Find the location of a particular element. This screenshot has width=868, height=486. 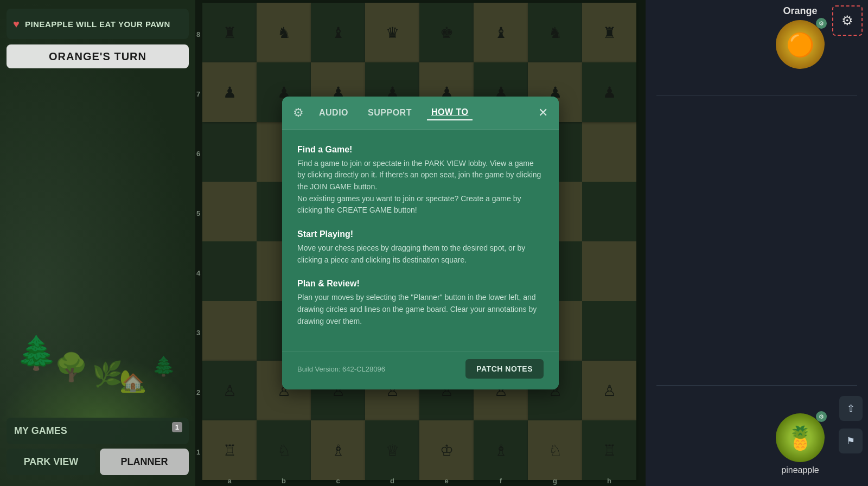

modal-body: Find a Game! Find a game to join or spec… is located at coordinates (420, 241).